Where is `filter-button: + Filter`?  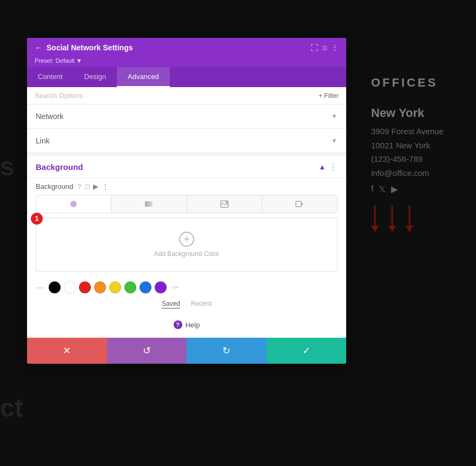
filter-button: + Filter is located at coordinates (329, 96).